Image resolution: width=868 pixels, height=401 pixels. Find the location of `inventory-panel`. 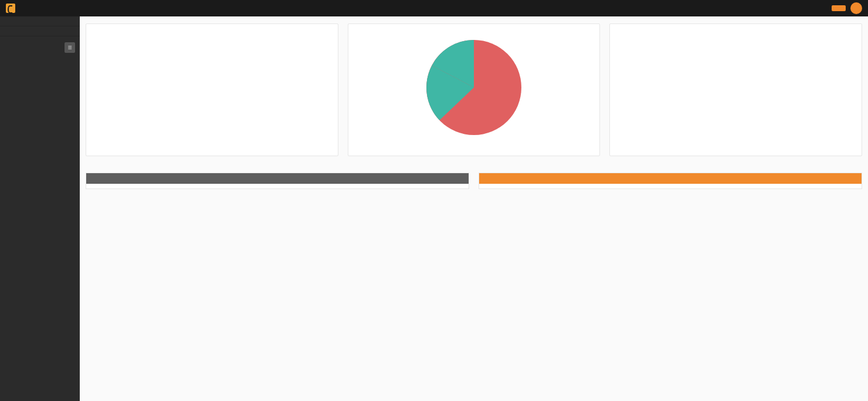

inventory-panel is located at coordinates (277, 181).